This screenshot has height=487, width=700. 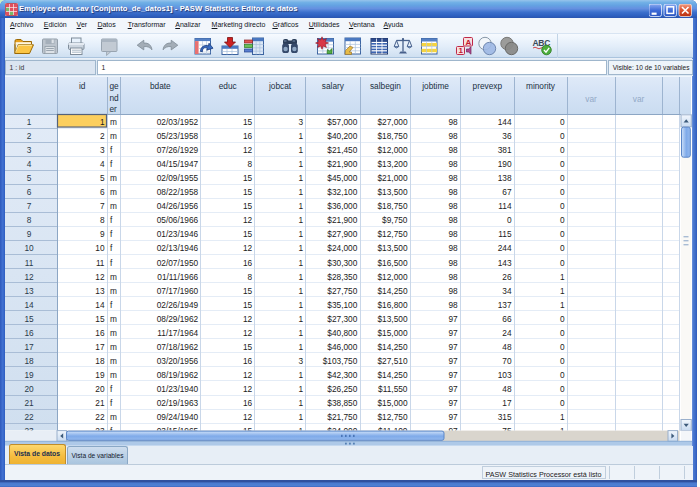 I want to click on svg-text: $15,000, so click(x=393, y=333).